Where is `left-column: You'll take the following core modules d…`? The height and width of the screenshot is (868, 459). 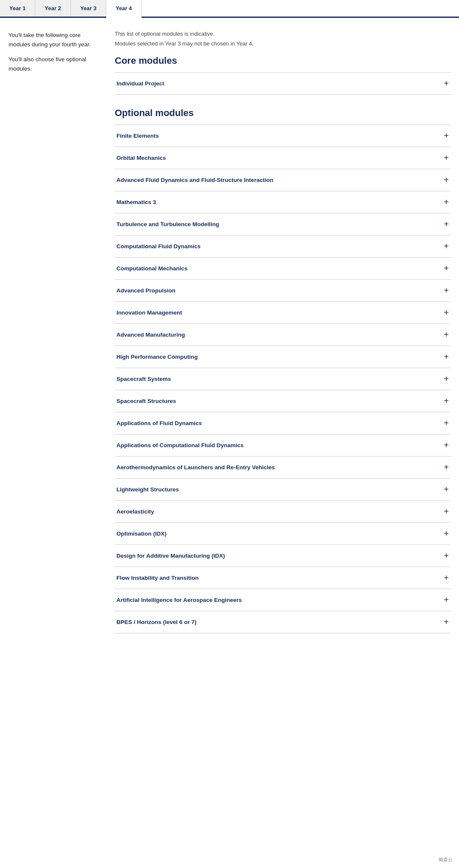 left-column: You'll take the following core modules d… is located at coordinates (55, 332).